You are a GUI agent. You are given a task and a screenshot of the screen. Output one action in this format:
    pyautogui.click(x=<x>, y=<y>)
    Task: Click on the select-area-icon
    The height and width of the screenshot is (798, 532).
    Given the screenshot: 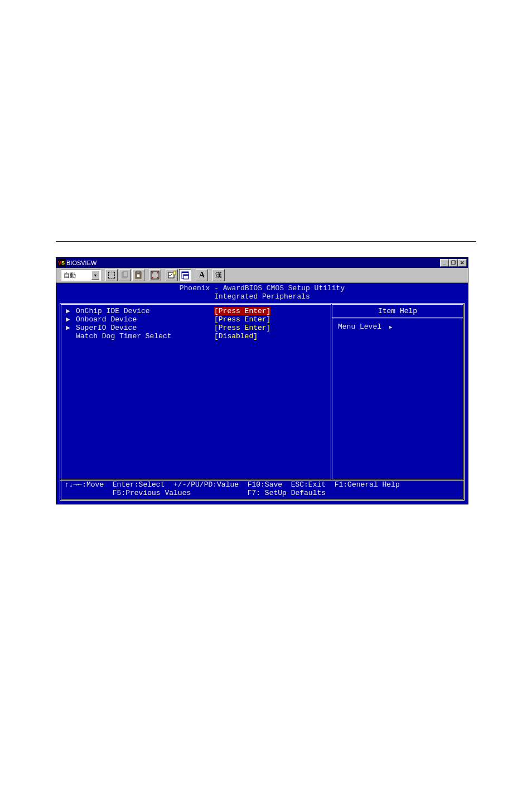 What is the action you would take?
    pyautogui.click(x=112, y=275)
    